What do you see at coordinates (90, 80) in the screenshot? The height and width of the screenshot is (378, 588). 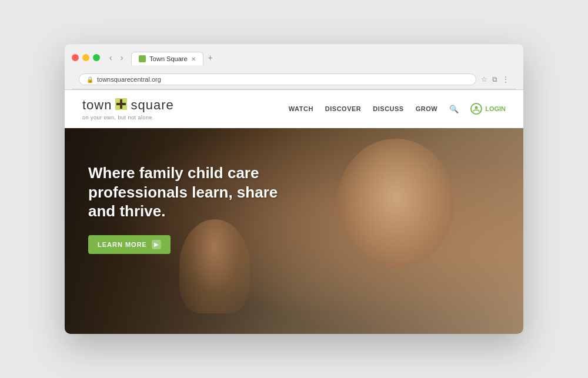 I see `lock-icon: 🔒` at bounding box center [90, 80].